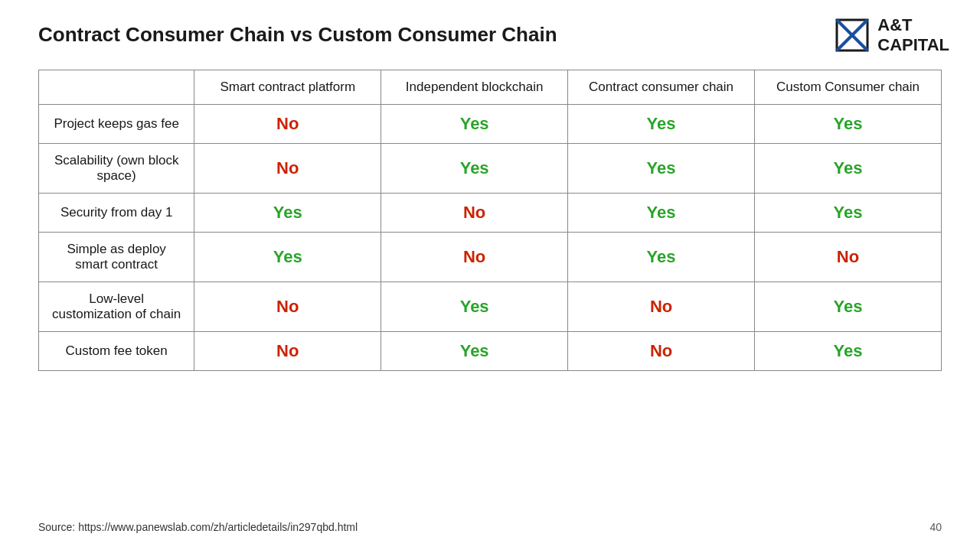 This screenshot has width=980, height=550. I want to click on cell-0-2: Yes, so click(662, 124).